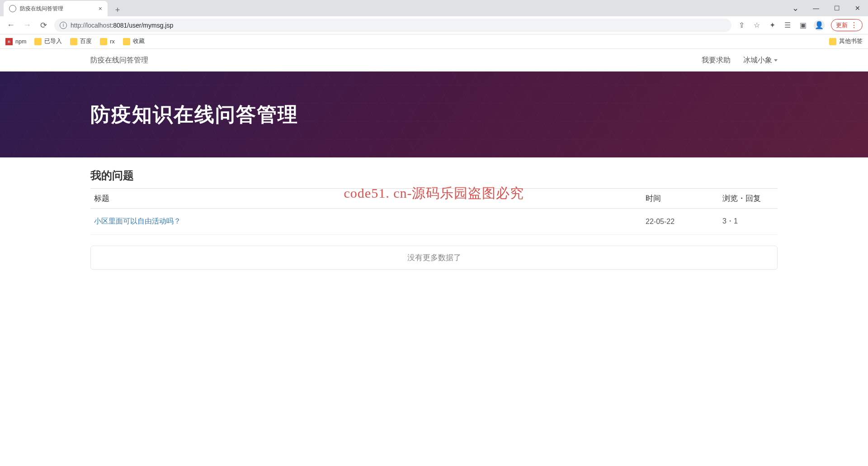 The width and height of the screenshot is (868, 466). I want to click on bookmark-rx: rx, so click(107, 42).